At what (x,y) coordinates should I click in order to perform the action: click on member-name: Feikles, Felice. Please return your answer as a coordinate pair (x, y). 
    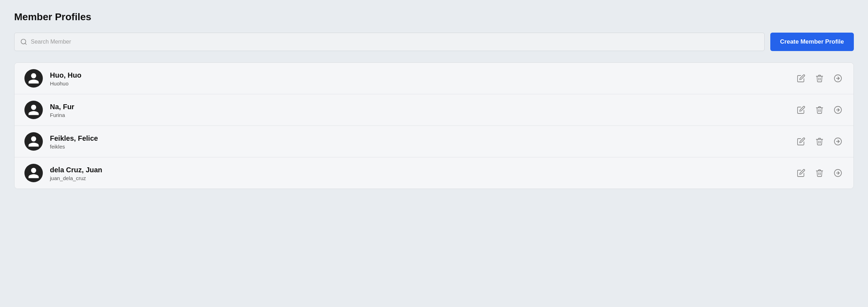
    Looking at the image, I should click on (423, 138).